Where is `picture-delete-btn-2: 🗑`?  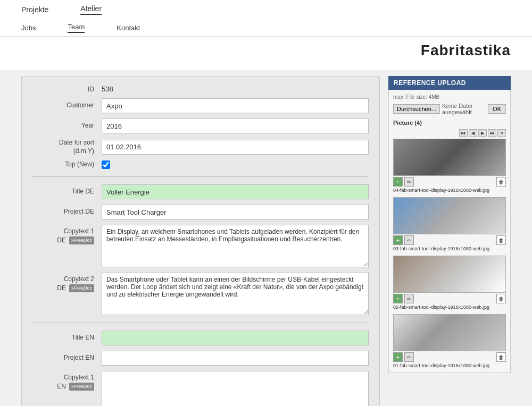 picture-delete-btn-2: 🗑 is located at coordinates (501, 240).